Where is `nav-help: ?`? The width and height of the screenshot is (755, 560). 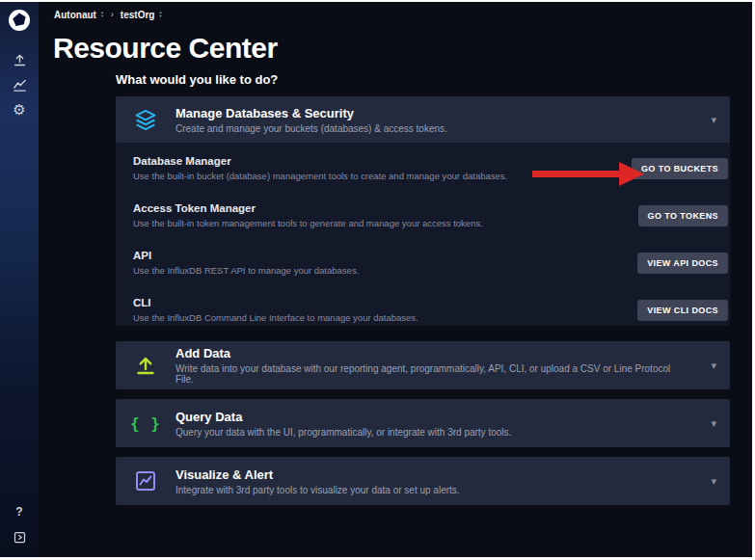 nav-help: ? is located at coordinates (19, 512).